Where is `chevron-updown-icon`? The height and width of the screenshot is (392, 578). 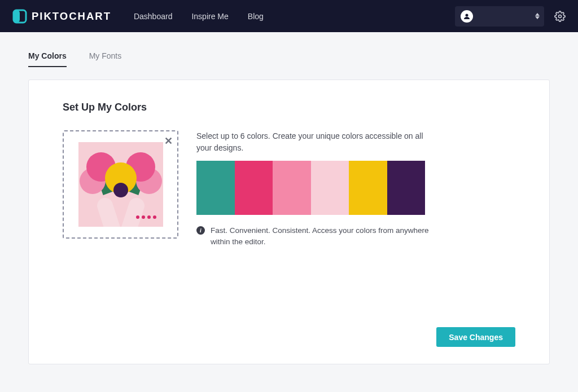
chevron-updown-icon is located at coordinates (537, 16).